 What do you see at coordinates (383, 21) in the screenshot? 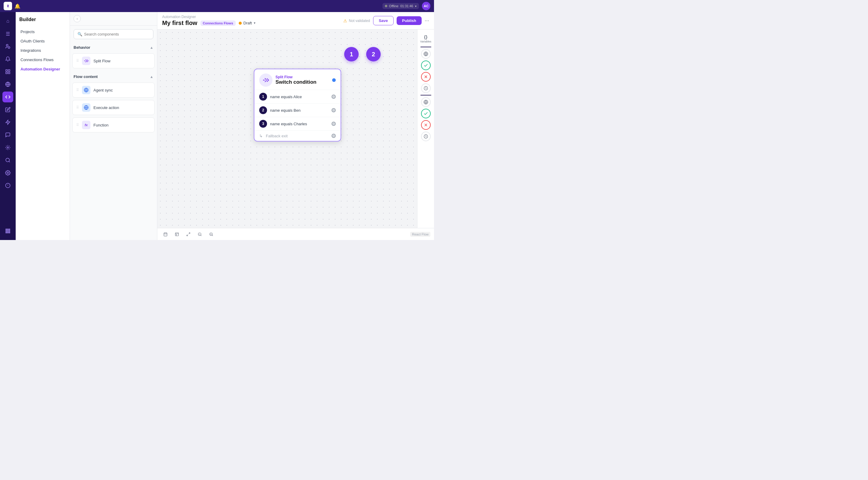
I see `save-button: Save` at bounding box center [383, 21].